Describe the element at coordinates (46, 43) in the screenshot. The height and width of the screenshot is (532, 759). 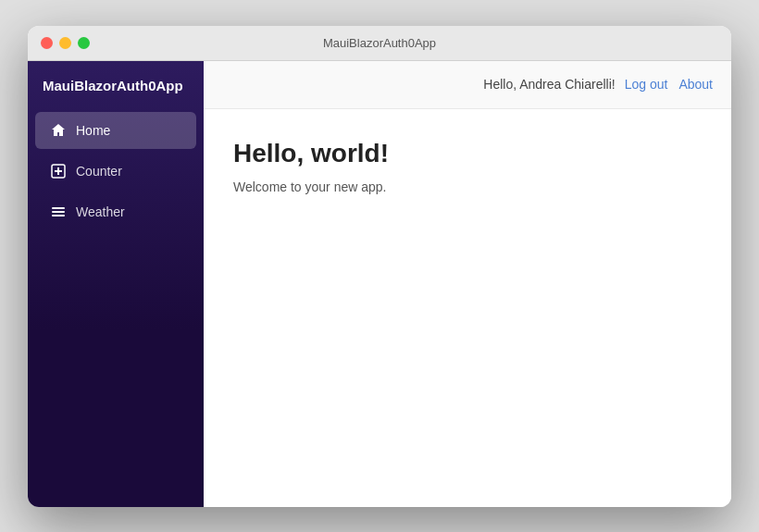
I see `close-button` at that location.